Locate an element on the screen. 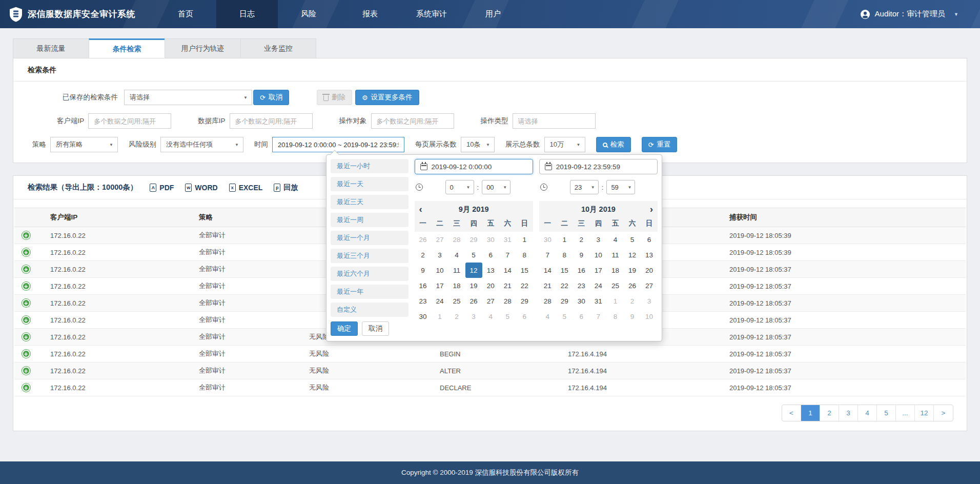 Image resolution: width=980 pixels, height=484 pixels. end-minute-select: 59 ▼ is located at coordinates (621, 187).